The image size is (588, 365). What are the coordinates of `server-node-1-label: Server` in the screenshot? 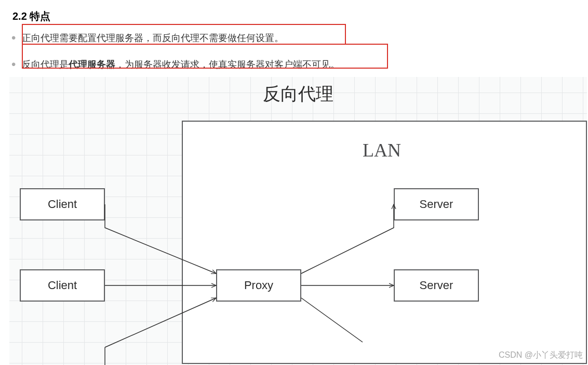 It's located at (436, 204).